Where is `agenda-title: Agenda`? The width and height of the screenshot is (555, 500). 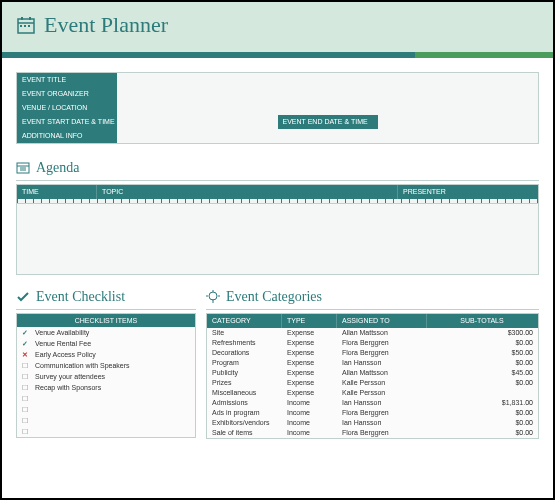 agenda-title: Agenda is located at coordinates (58, 168).